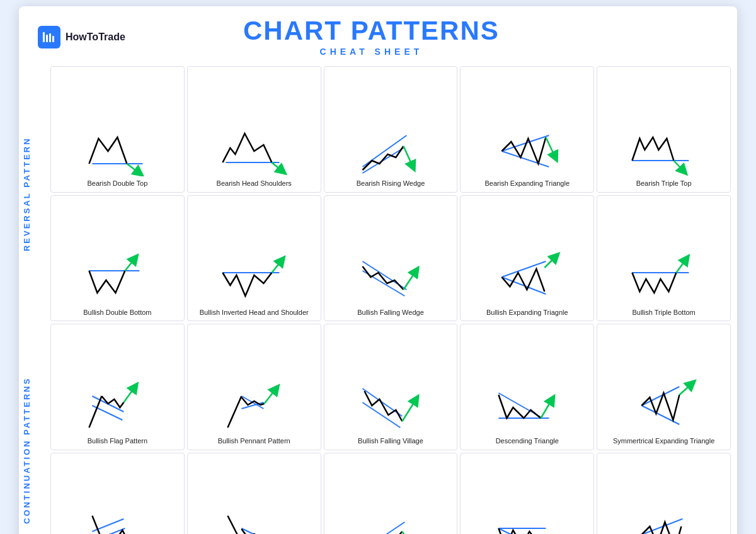 The image size is (756, 534). Describe the element at coordinates (663, 312) in the screenshot. I see `bullish-triple-bottom-label: Bullish Triple Bottom` at that location.